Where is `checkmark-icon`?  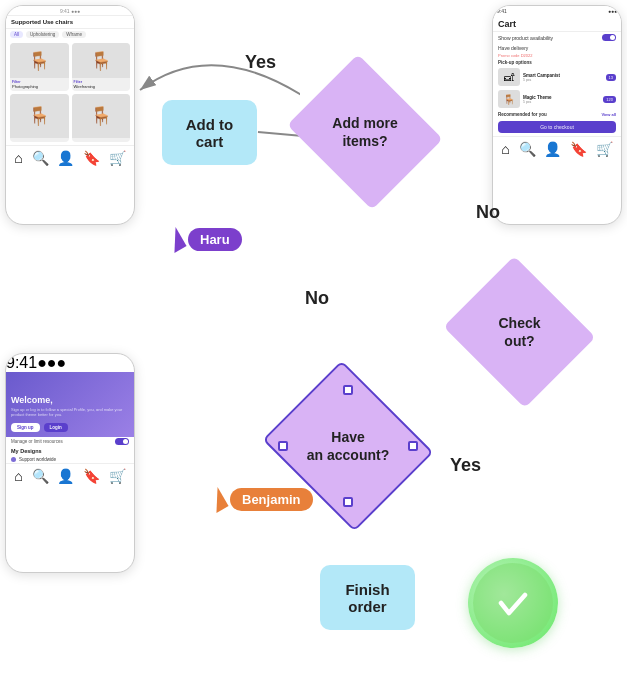
checkmark-icon is located at coordinates (513, 603).